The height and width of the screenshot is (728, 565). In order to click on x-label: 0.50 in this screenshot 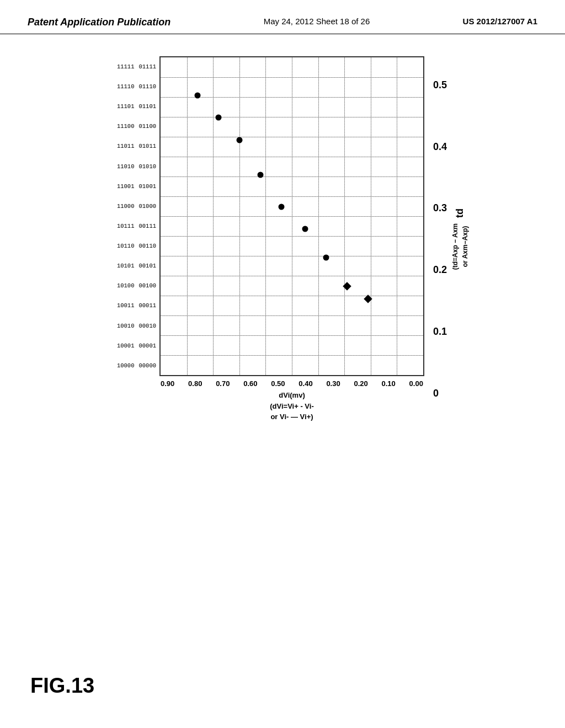, I will do `click(278, 384)`.